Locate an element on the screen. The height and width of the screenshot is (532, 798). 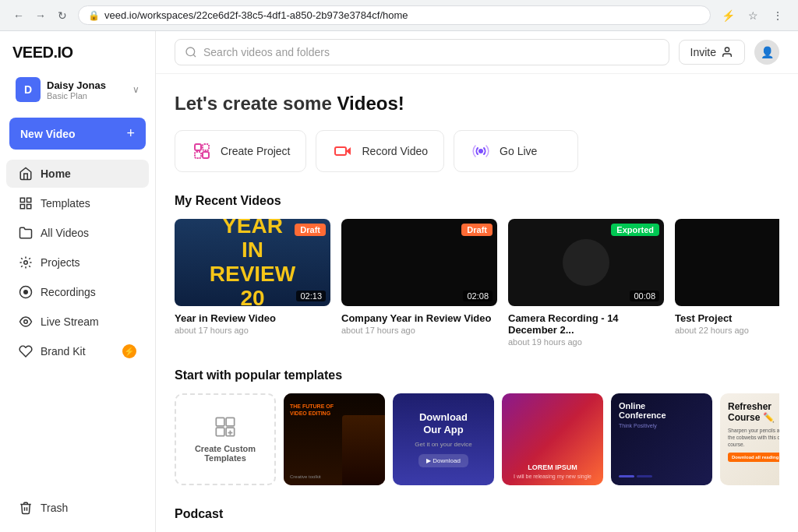
sidebar-item-trash: Trash is located at coordinates (78, 508).